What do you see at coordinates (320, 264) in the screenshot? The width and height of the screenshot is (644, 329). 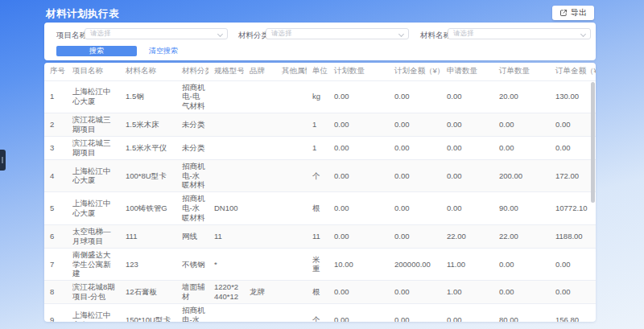 I see `table-row: 7南侧盛达大学生公寓新建123不锈钢*米重10.00200000.0011.00…` at bounding box center [320, 264].